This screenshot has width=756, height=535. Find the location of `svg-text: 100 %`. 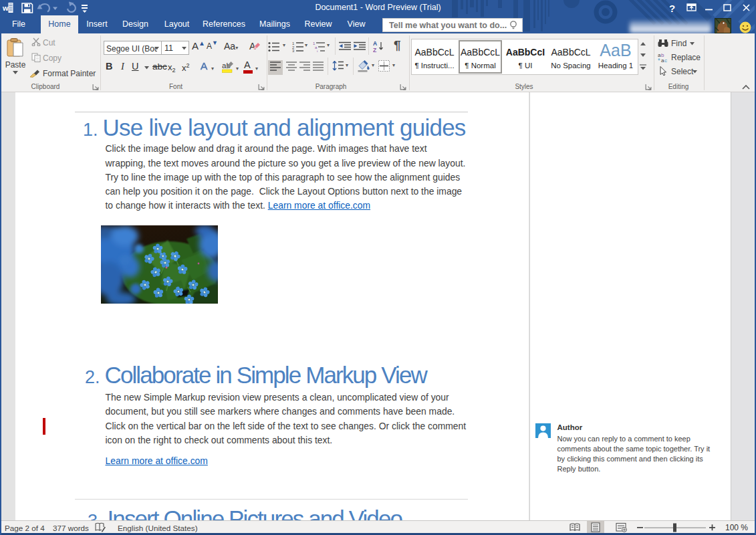

svg-text: 100 % is located at coordinates (737, 528).